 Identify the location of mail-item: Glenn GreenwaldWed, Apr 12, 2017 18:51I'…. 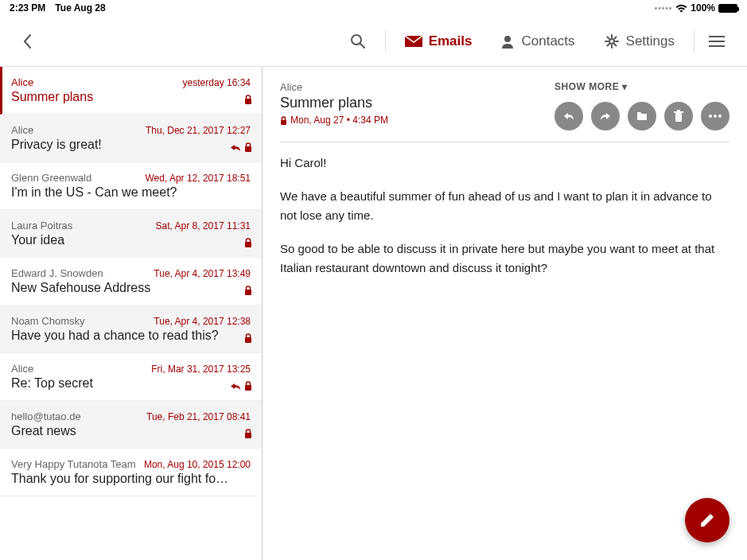
(130, 186).